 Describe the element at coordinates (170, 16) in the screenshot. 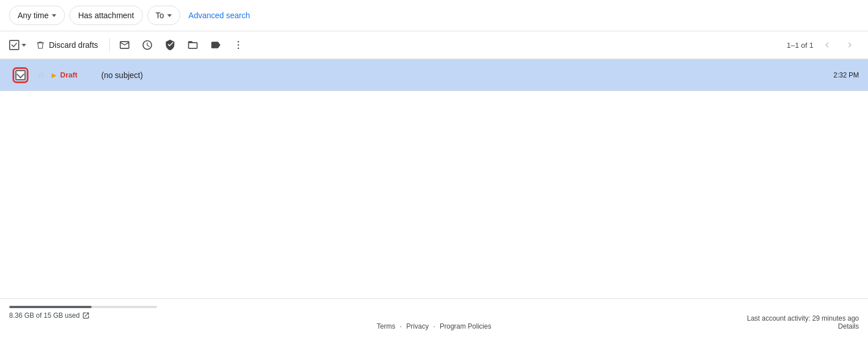

I see `to-chevron-icon` at that location.